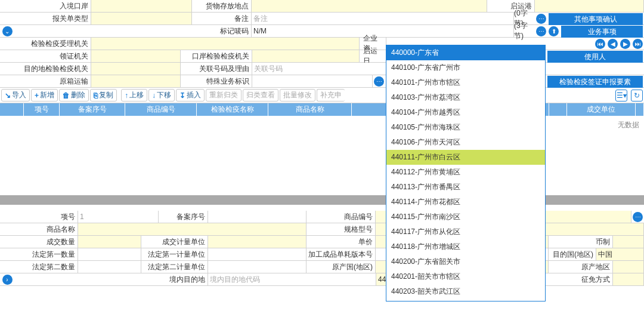 The width and height of the screenshot is (644, 320). Describe the element at coordinates (638, 44) in the screenshot. I see `nav-last-icon: ⏭` at that location.